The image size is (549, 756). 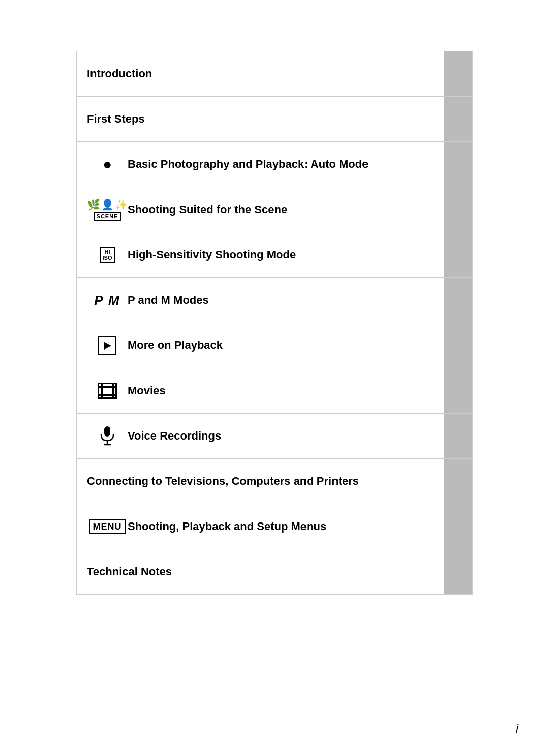 What do you see at coordinates (274, 164) in the screenshot?
I see `toc-row-basic-photography: ● Basic Photography and Playback: Auto M…` at bounding box center [274, 164].